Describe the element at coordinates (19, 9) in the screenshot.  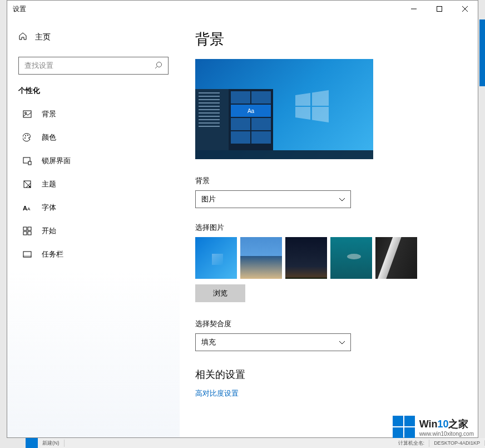
I see `window-title: 设置` at that location.